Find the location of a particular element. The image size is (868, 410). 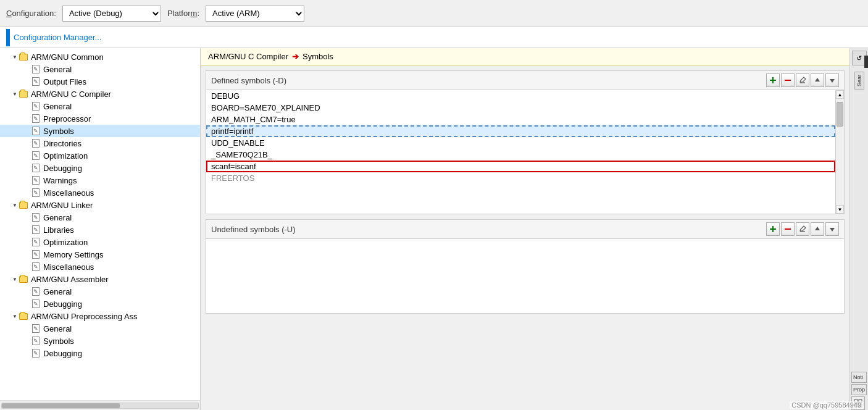

up-undefined-button is located at coordinates (817, 229).